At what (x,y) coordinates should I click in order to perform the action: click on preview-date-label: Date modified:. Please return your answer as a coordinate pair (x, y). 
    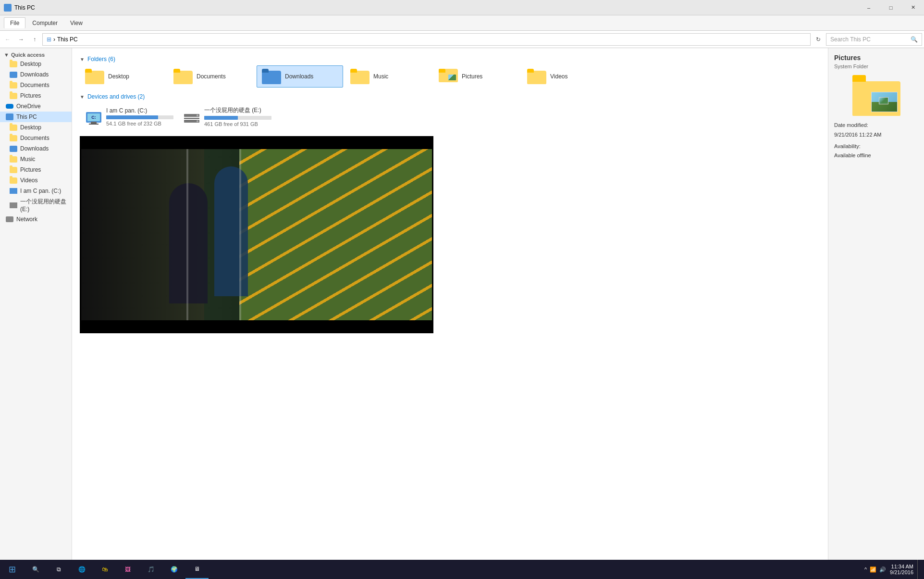
    Looking at the image, I should click on (876, 126).